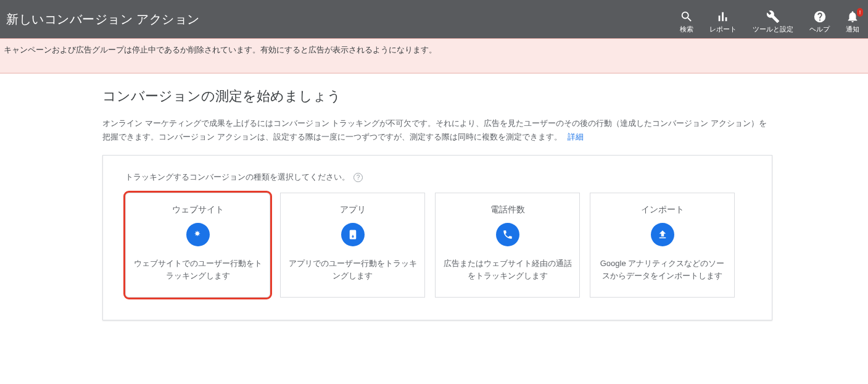 Image resolution: width=868 pixels, height=384 pixels. Describe the element at coordinates (437, 177) in the screenshot. I see `select-prompt: トラッキングするコンバージョンの種類を選択してください。 ?` at that location.